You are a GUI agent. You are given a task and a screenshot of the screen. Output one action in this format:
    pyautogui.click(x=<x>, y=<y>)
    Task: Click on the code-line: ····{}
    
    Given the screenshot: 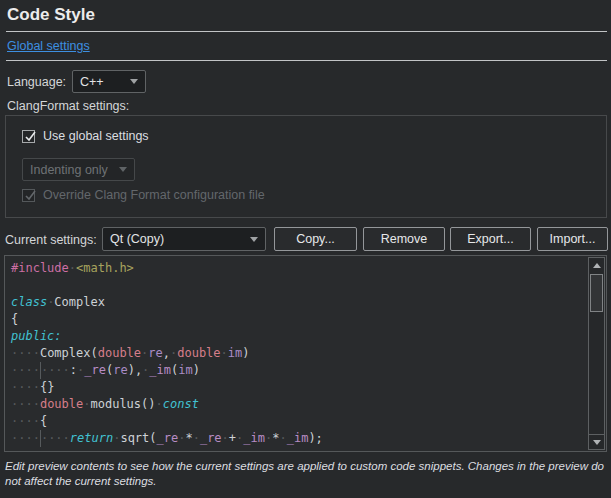 What is the action you would take?
    pyautogui.click(x=300, y=388)
    